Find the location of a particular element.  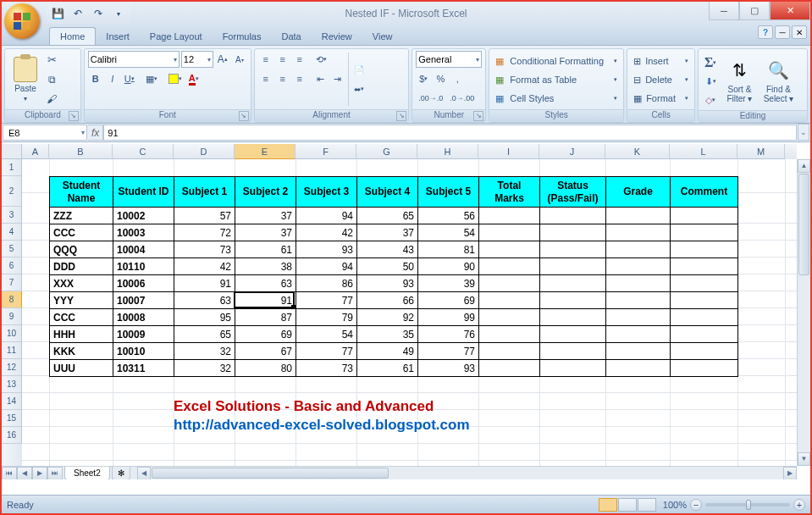

autosum-button: Σ ▾ is located at coordinates (710, 63).